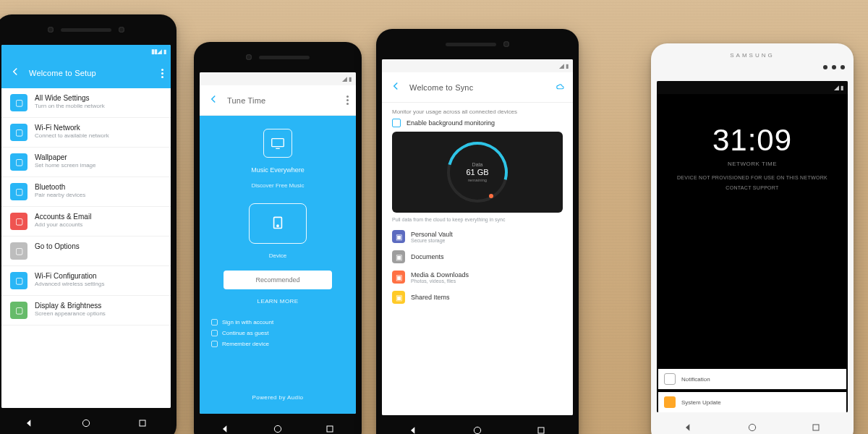 The image size is (868, 434). Describe the element at coordinates (284, 101) in the screenshot. I see `app-bar-title: Tune Time` at that location.